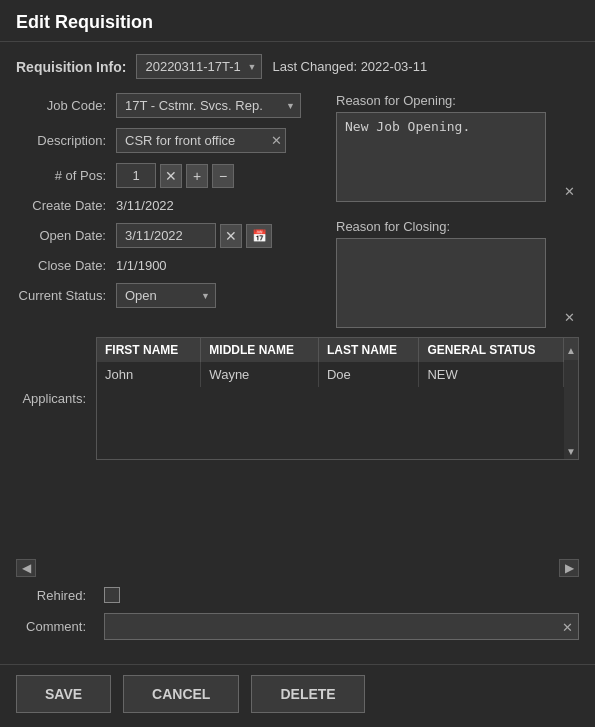  What do you see at coordinates (260, 374) in the screenshot?
I see `cell-middle-name: Wayne` at bounding box center [260, 374].